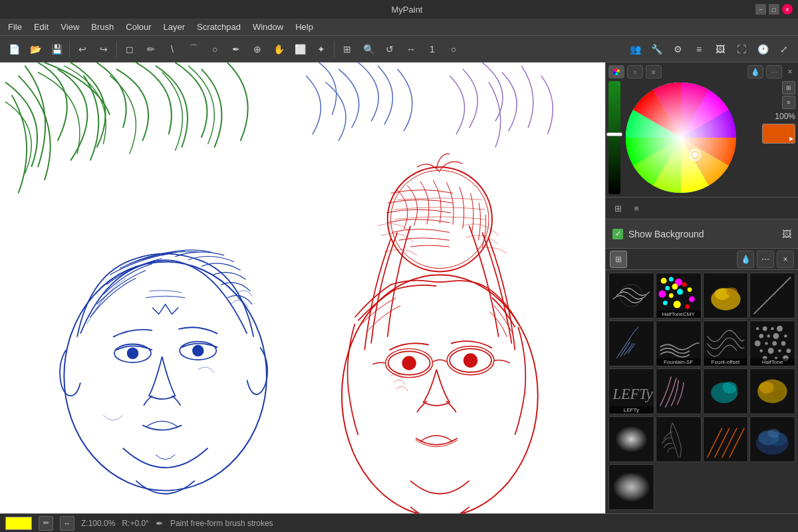 The width and height of the screenshot is (798, 532). Describe the element at coordinates (726, 343) in the screenshot. I see `brush-item-fount-offset: Fount-offset` at that location.